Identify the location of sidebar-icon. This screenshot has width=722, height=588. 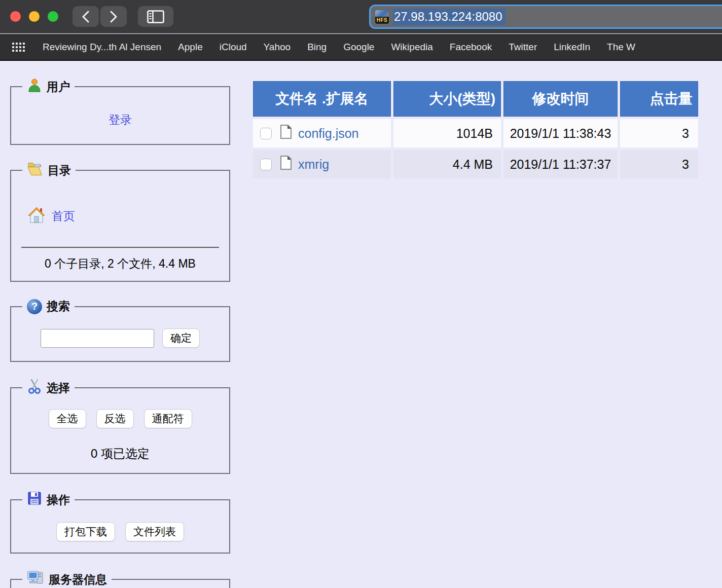
(156, 17).